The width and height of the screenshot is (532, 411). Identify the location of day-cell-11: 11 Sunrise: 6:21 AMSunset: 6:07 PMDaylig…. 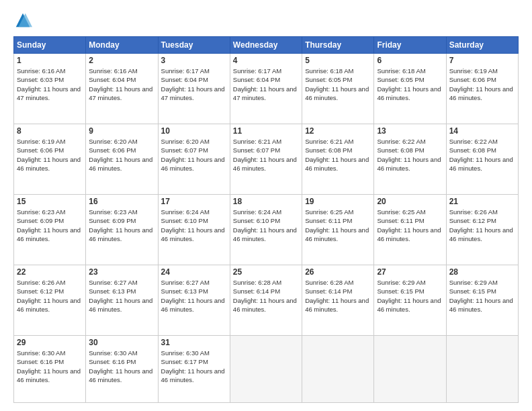
(266, 160).